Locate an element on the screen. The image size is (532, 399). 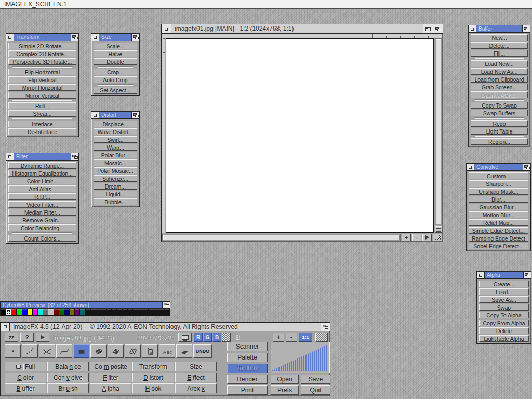
remove-grain-button: Remove Grain... is located at coordinates (43, 220).